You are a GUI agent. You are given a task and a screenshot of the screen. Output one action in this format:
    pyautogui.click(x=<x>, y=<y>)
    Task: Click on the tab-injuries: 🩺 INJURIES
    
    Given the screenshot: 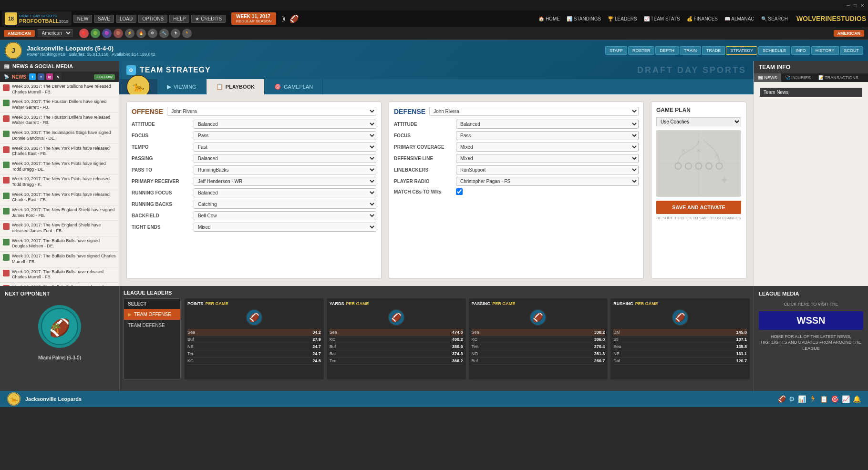 What is the action you would take?
    pyautogui.click(x=798, y=78)
    